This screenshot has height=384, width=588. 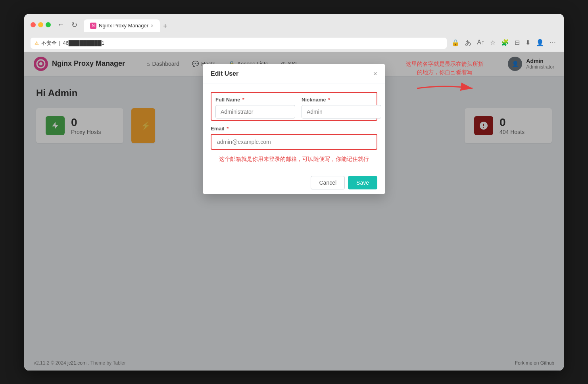 I want to click on extension-icon: 🧩, so click(x=505, y=43).